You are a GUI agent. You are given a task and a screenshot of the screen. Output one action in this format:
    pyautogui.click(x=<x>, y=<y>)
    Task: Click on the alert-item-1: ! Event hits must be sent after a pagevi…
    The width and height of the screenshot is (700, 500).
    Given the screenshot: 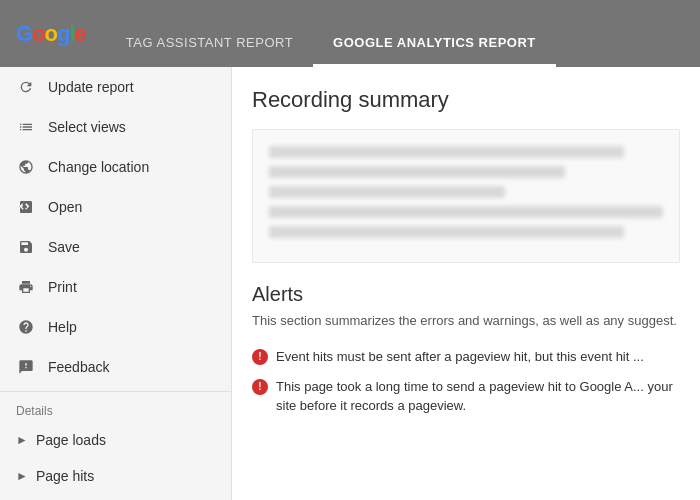 What is the action you would take?
    pyautogui.click(x=466, y=357)
    